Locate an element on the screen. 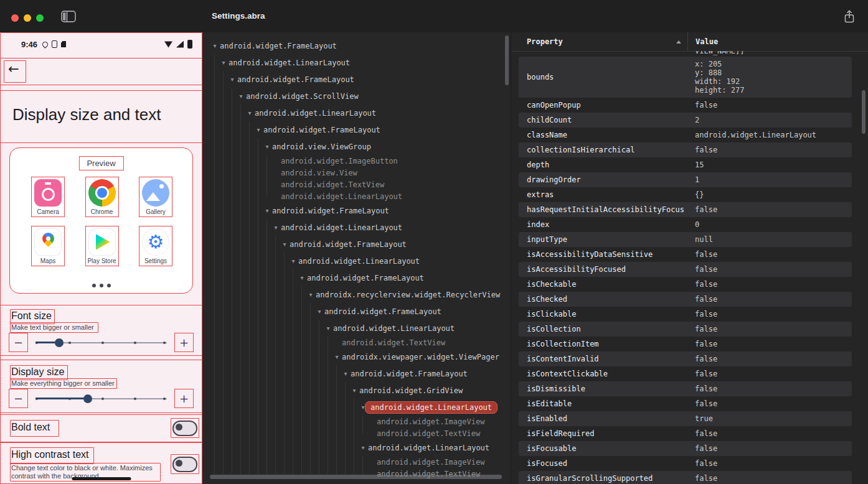 This screenshot has width=868, height=484. tree-node: android.widget.LinearLayout is located at coordinates (356, 197).